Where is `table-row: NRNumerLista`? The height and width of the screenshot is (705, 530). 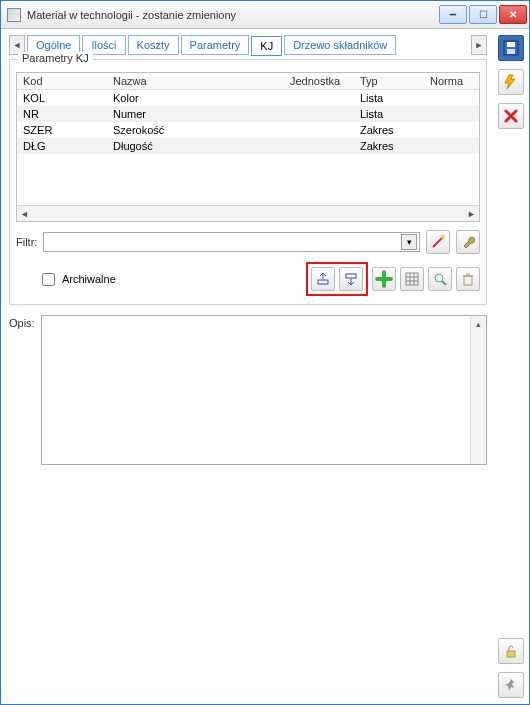 table-row: NRNumerLista is located at coordinates (248, 114).